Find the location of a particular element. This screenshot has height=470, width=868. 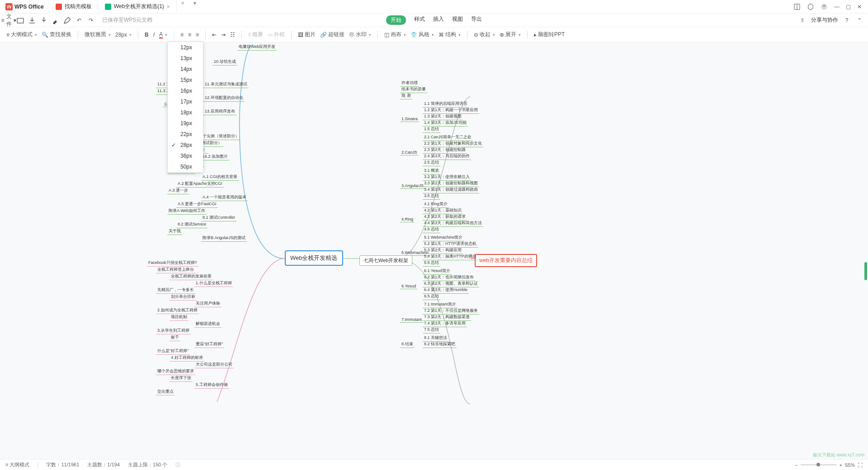

image-button: 🖼 图片 is located at coordinates (307, 34).